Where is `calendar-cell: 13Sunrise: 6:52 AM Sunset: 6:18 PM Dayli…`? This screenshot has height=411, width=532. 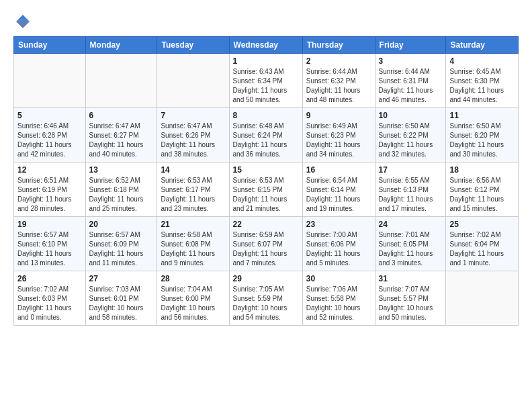 calendar-cell: 13Sunrise: 6:52 AM Sunset: 6:18 PM Dayli… is located at coordinates (121, 189).